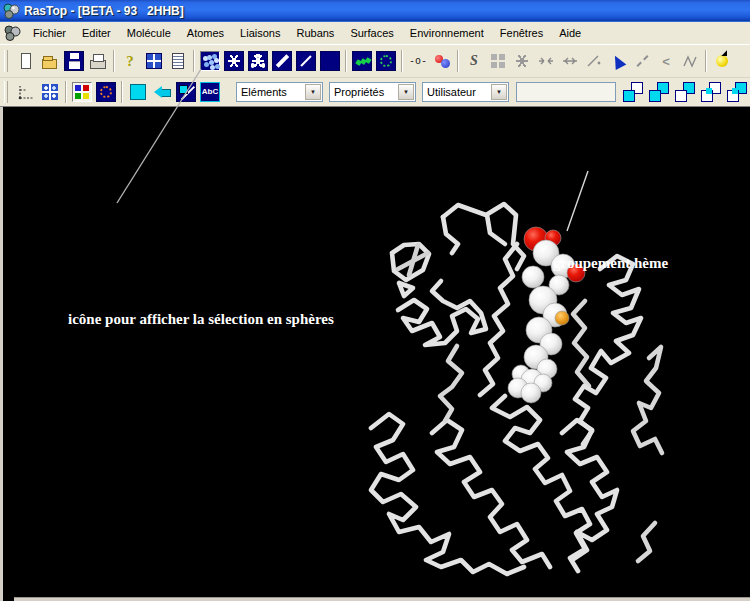 Image resolution: width=750 pixels, height=601 pixels. Describe the element at coordinates (546, 61) in the screenshot. I see `measure-distance-in-icon` at that location.